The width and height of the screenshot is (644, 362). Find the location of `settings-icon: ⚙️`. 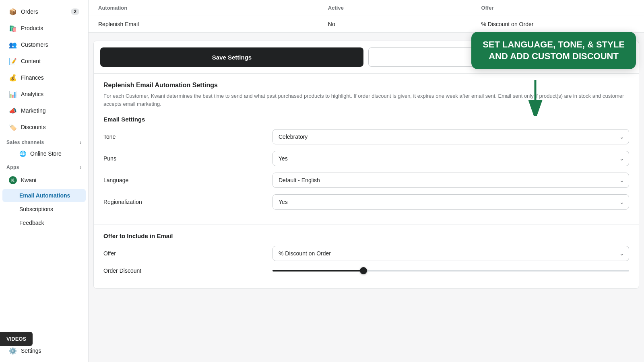

settings-icon: ⚙️ is located at coordinates (13, 351).